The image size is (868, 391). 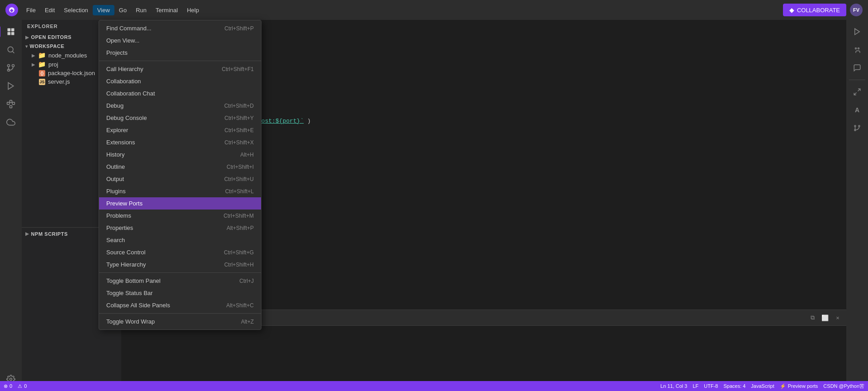 What do you see at coordinates (180, 41) in the screenshot?
I see `menu-open-view: Open View...` at bounding box center [180, 41].